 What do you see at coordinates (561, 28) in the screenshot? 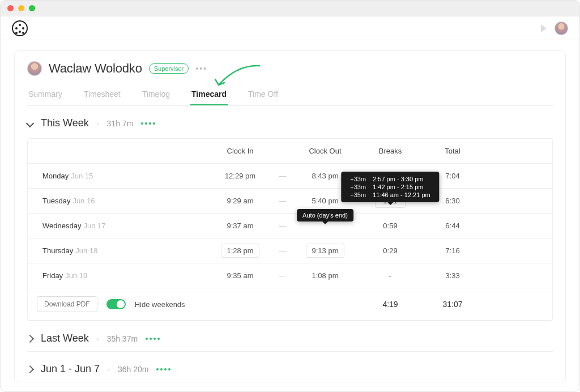
I see `current-user-avatar` at bounding box center [561, 28].